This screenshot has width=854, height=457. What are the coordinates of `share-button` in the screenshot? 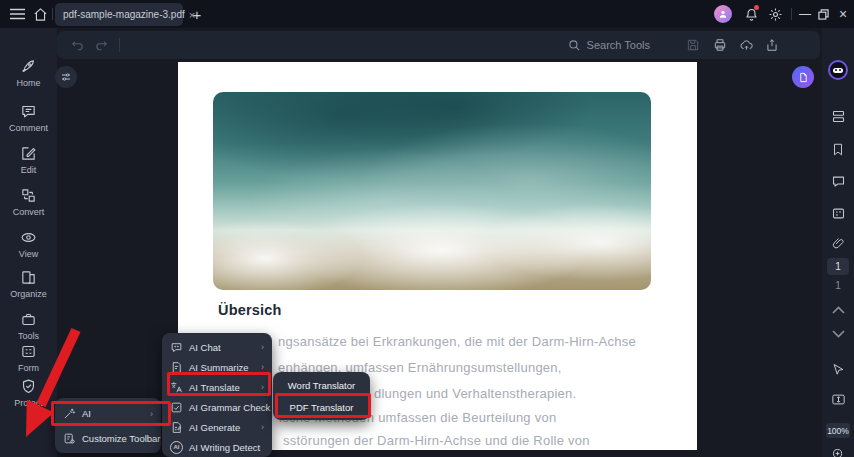 It's located at (772, 45).